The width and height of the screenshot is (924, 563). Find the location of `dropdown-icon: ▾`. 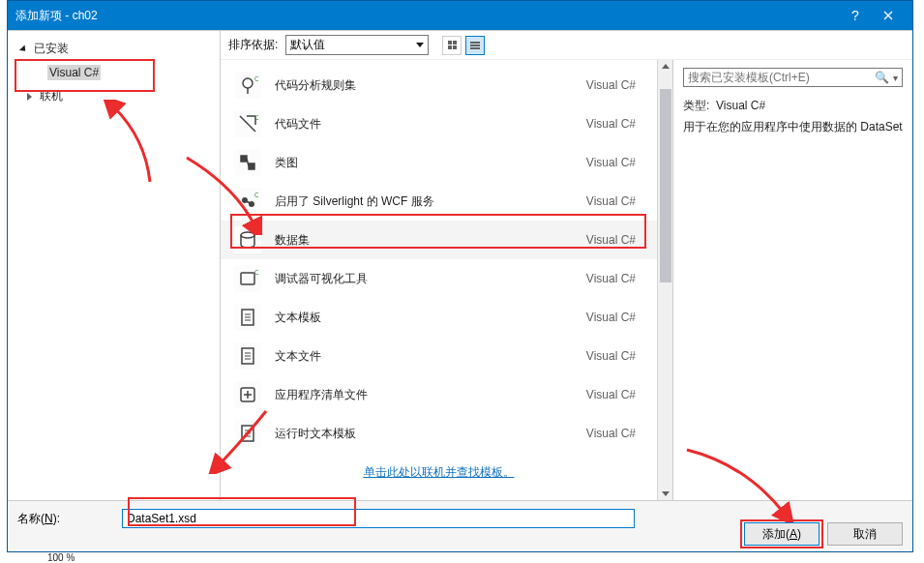

dropdown-icon: ▾ is located at coordinates (896, 77).